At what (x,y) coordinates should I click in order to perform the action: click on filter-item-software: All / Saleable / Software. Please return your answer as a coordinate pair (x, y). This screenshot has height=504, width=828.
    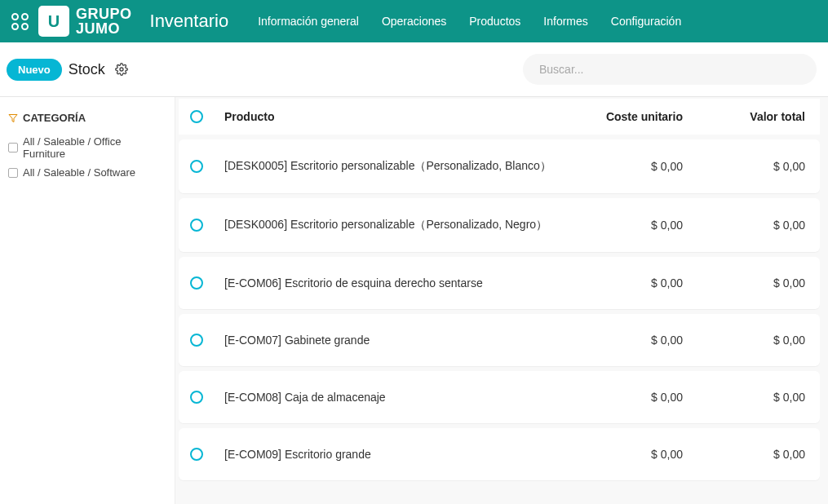
    Looking at the image, I should click on (87, 173).